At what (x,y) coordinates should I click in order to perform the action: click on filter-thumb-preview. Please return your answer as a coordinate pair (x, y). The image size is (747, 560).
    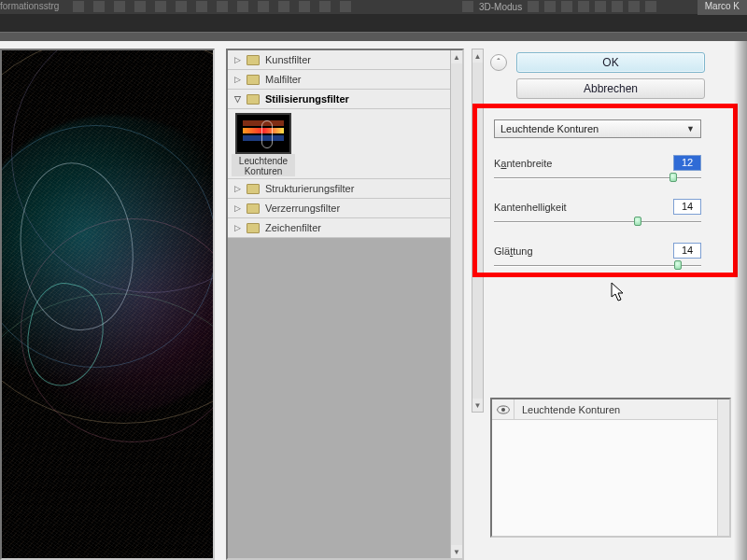
    Looking at the image, I should click on (263, 133).